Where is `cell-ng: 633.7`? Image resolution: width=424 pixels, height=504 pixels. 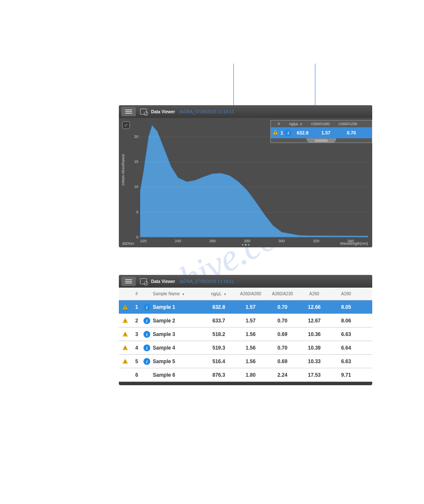 cell-ng: 633.7 is located at coordinates (219, 321).